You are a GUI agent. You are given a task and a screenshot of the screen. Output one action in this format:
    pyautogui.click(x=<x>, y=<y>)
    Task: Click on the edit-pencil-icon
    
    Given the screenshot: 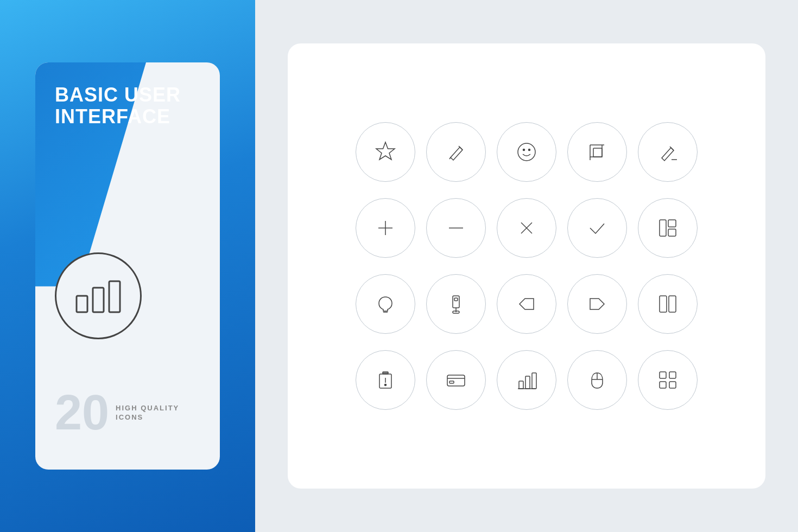 What is the action you would take?
    pyautogui.click(x=456, y=152)
    